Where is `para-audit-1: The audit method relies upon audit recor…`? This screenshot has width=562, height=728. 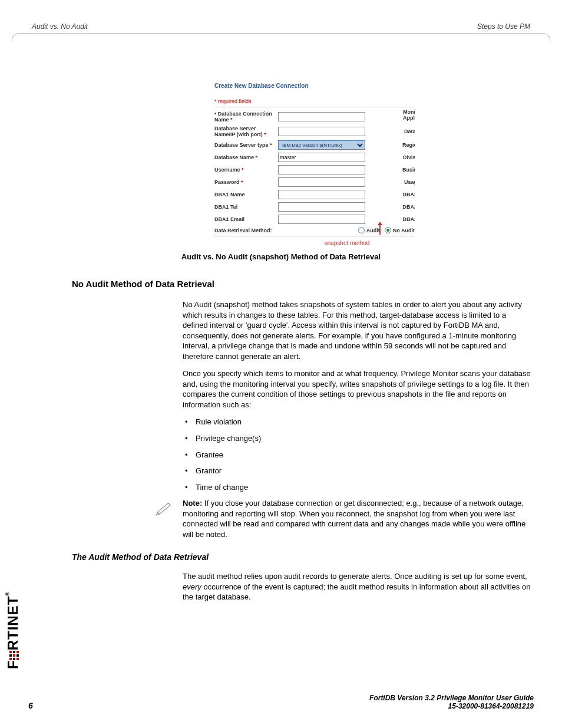
para-audit-1: The audit method relies upon audit recor… is located at coordinates (357, 587).